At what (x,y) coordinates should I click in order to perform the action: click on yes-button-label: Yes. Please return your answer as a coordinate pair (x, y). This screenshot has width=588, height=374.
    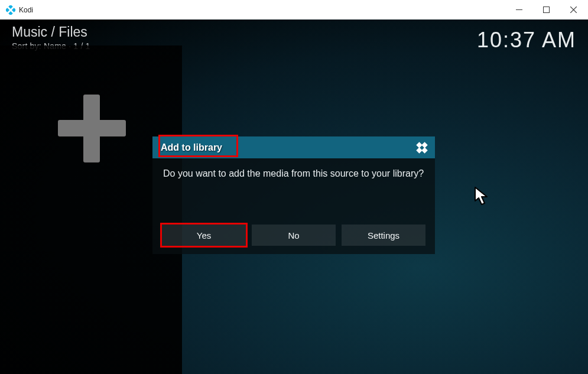
    Looking at the image, I should click on (204, 235).